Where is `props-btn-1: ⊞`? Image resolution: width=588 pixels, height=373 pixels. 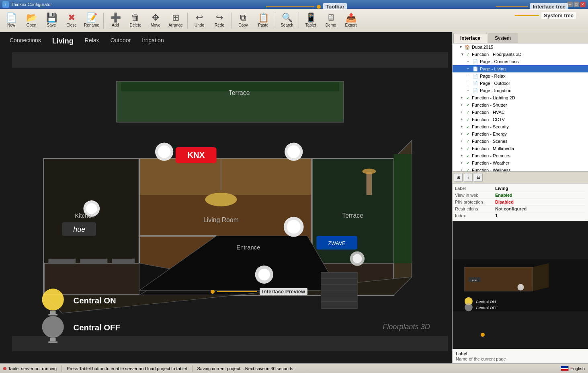 props-btn-1: ⊞ is located at coordinates (458, 177).